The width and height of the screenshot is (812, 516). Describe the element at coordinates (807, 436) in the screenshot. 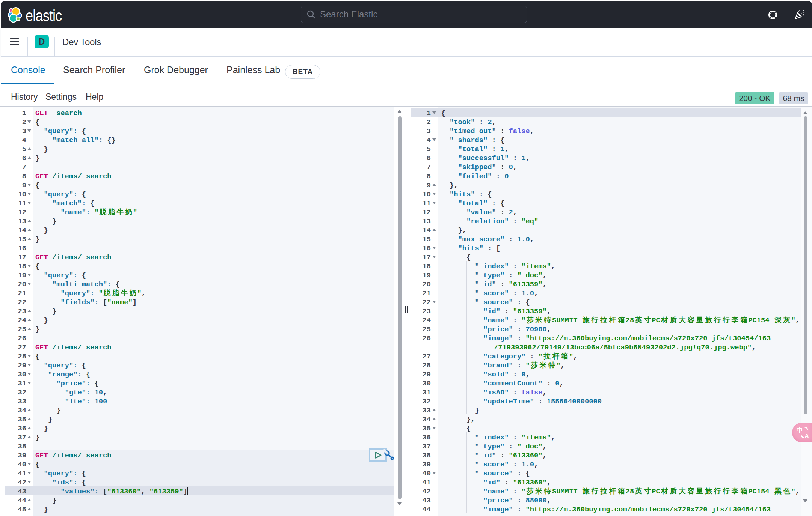

I see `svg-text: A` at that location.